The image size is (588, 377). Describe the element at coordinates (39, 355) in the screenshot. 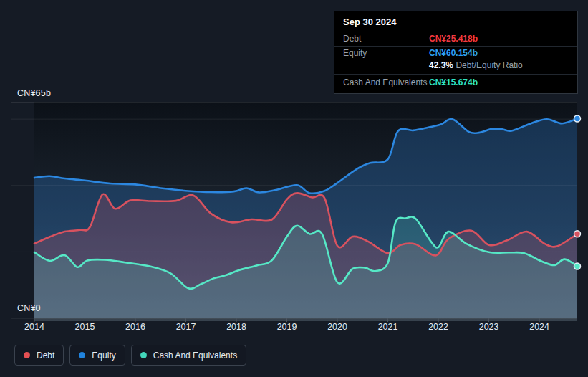

I see `legend-item-debt: Debt` at that location.